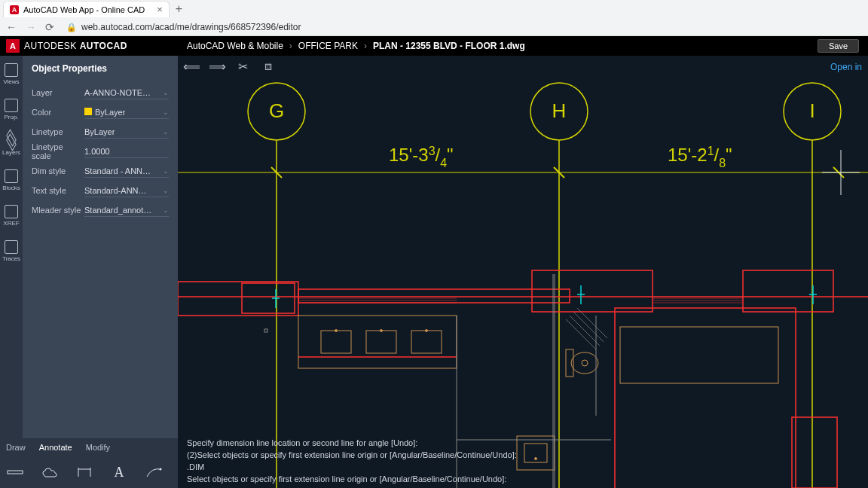  What do you see at coordinates (13, 46) in the screenshot?
I see `app-logo: A` at bounding box center [13, 46].